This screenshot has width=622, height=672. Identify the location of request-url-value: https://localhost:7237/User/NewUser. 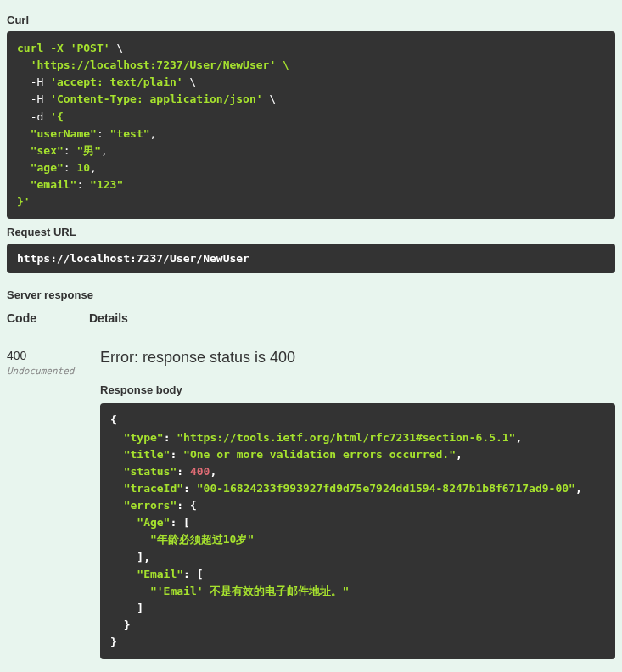
(311, 258).